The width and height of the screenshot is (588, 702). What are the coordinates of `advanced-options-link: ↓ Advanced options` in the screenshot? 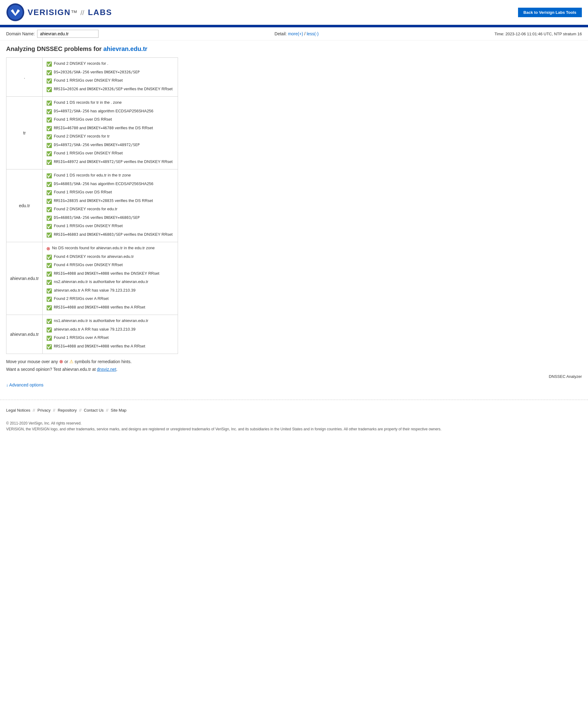 It's located at (25, 385).